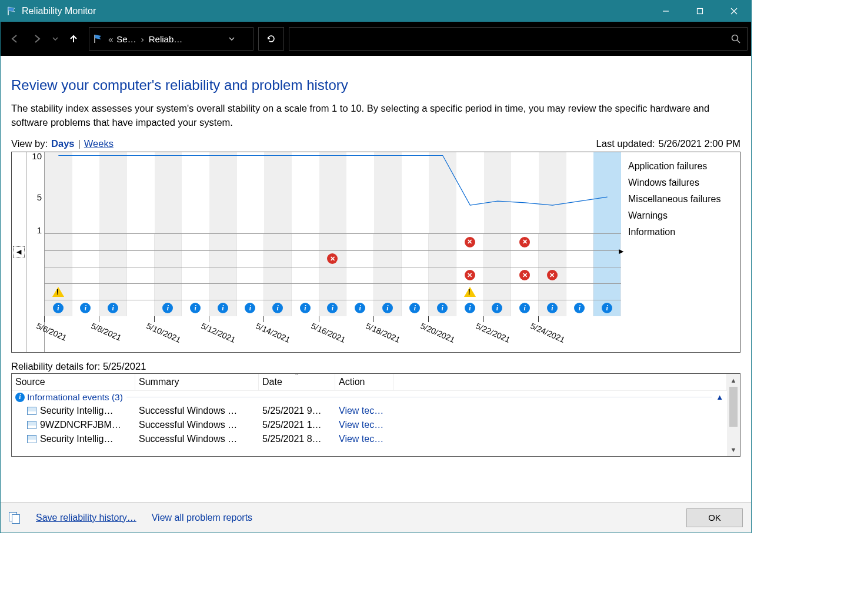  What do you see at coordinates (666, 11) in the screenshot?
I see `minimize-button` at bounding box center [666, 11].